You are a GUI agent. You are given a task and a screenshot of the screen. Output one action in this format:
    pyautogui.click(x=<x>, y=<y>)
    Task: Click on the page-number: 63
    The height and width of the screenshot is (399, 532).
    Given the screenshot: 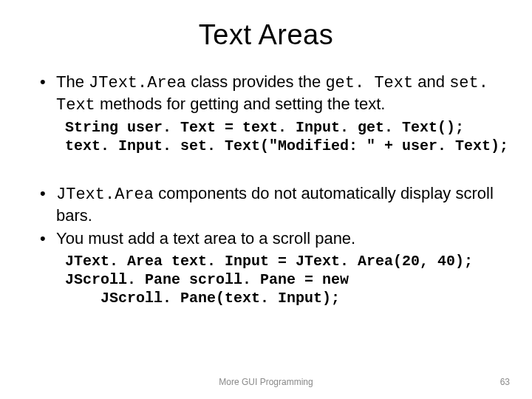 What is the action you would take?
    pyautogui.click(x=505, y=382)
    